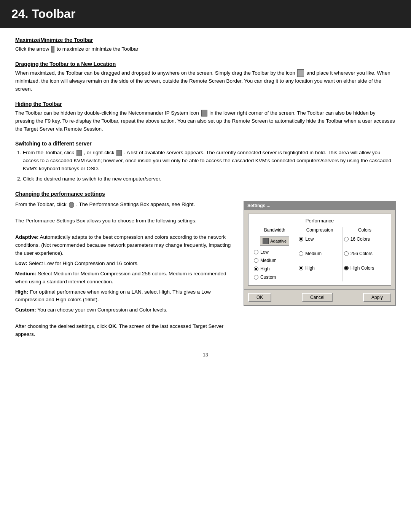 The image size is (411, 532). I want to click on page-header: 24. Toolbar, so click(206, 14).